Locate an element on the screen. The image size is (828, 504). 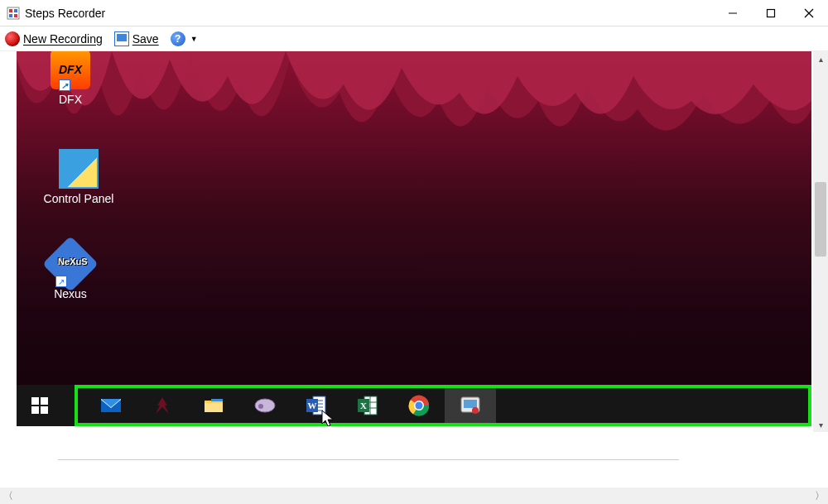
taskbar-item-file-explorer is located at coordinates (214, 406).